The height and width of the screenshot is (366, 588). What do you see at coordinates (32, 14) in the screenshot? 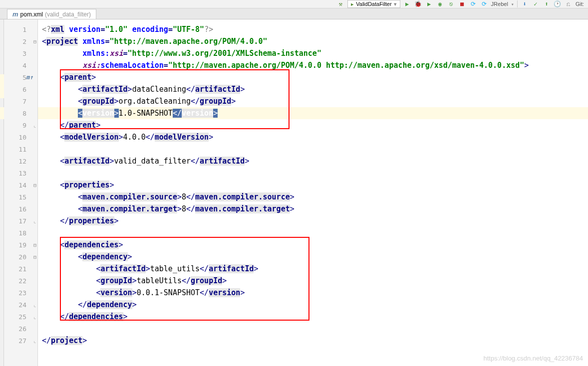
I see `tab-filename: pom.xml` at bounding box center [32, 14].